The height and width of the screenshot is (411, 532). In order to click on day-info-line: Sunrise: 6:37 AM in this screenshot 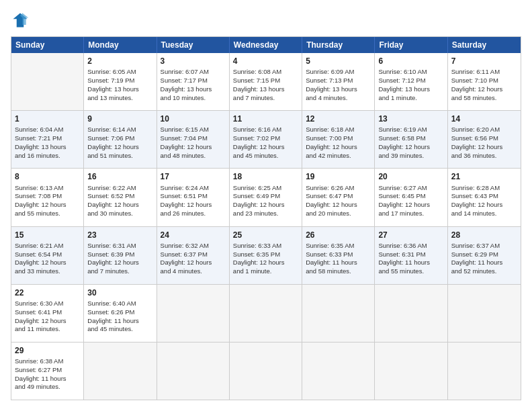, I will do `click(484, 246)`.